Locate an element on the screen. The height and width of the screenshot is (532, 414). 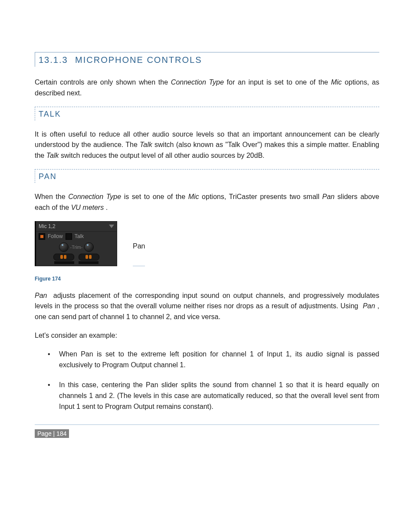
example-lead: Let's consider an example: is located at coordinates (207, 336).